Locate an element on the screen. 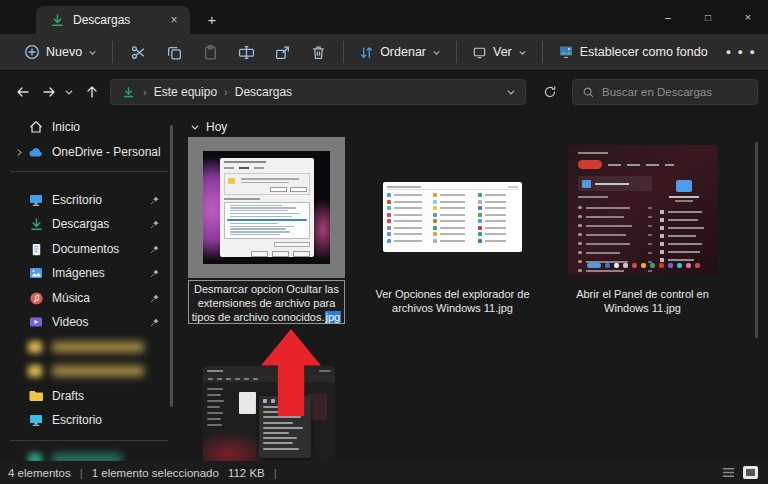  share-button is located at coordinates (282, 52).